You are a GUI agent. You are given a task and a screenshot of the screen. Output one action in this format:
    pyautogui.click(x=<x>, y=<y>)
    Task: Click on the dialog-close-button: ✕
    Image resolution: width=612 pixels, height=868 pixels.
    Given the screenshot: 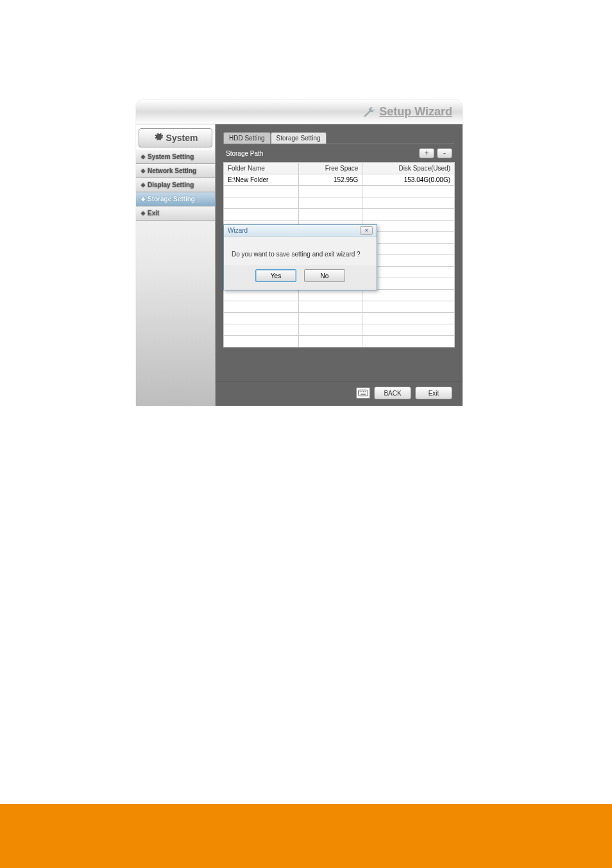 What is the action you would take?
    pyautogui.click(x=366, y=231)
    